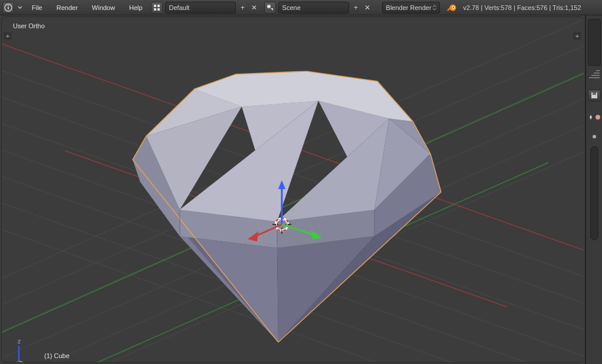 The image size is (602, 364). What do you see at coordinates (452, 8) in the screenshot?
I see `blender-logo-icon` at bounding box center [452, 8].